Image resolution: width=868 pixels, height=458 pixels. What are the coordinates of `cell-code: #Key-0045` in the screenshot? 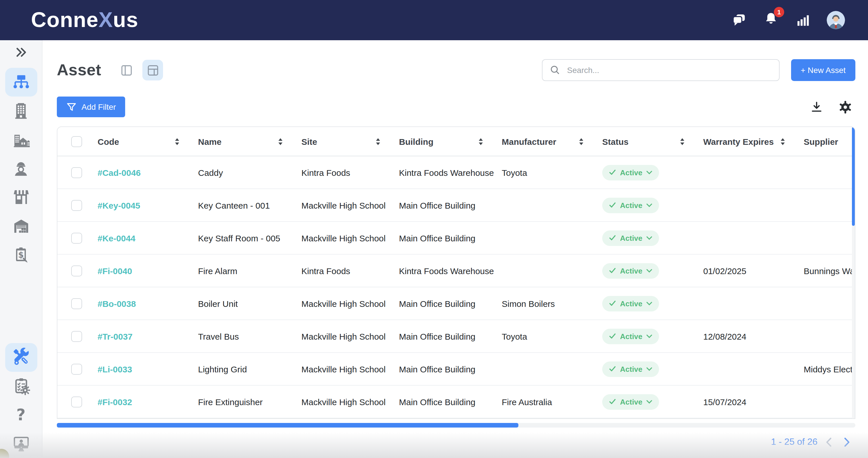 It's located at (142, 205).